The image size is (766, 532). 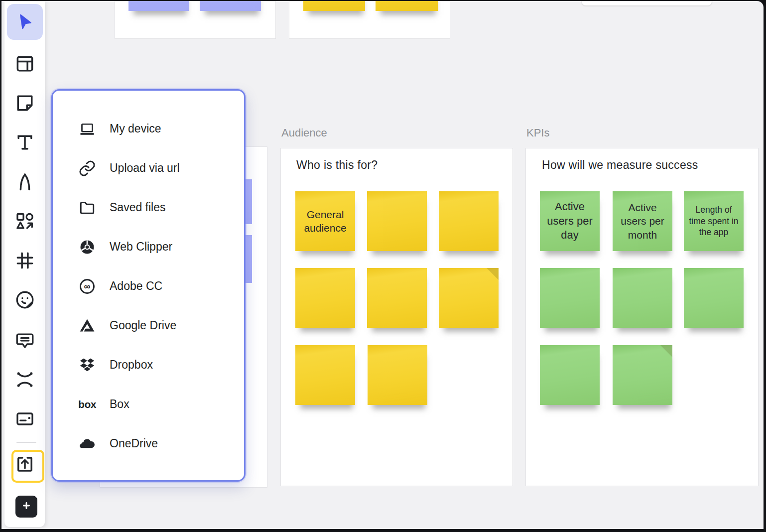 I want to click on note-text: Active users per month, so click(x=642, y=221).